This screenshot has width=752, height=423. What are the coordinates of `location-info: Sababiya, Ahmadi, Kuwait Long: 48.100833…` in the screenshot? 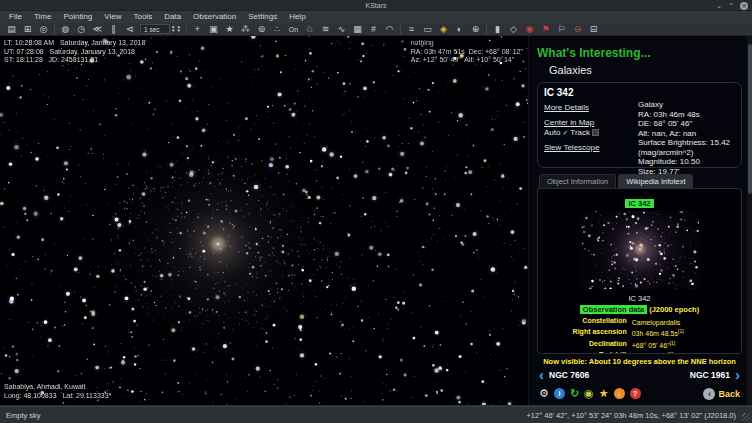 It's located at (56, 392).